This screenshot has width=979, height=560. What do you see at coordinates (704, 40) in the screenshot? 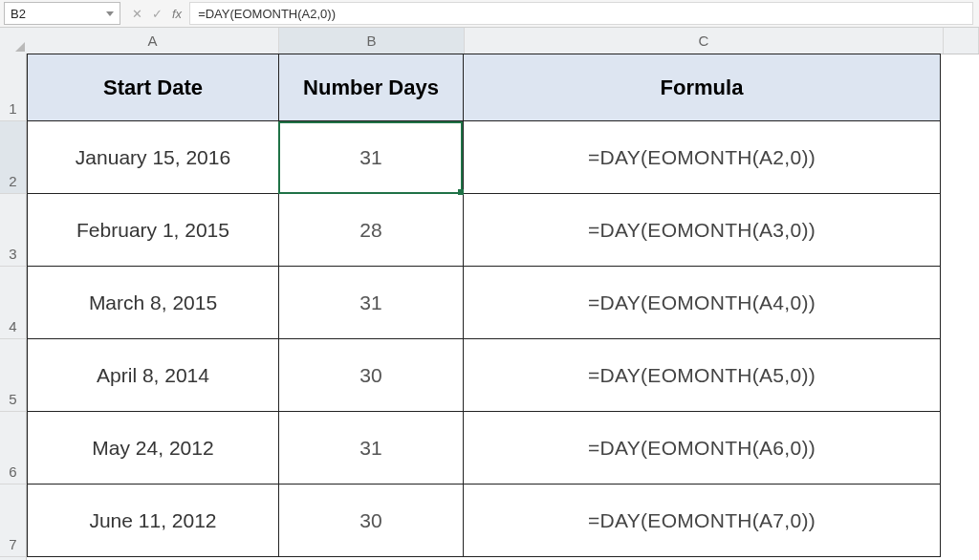
I see `col-header-C: C` at bounding box center [704, 40].